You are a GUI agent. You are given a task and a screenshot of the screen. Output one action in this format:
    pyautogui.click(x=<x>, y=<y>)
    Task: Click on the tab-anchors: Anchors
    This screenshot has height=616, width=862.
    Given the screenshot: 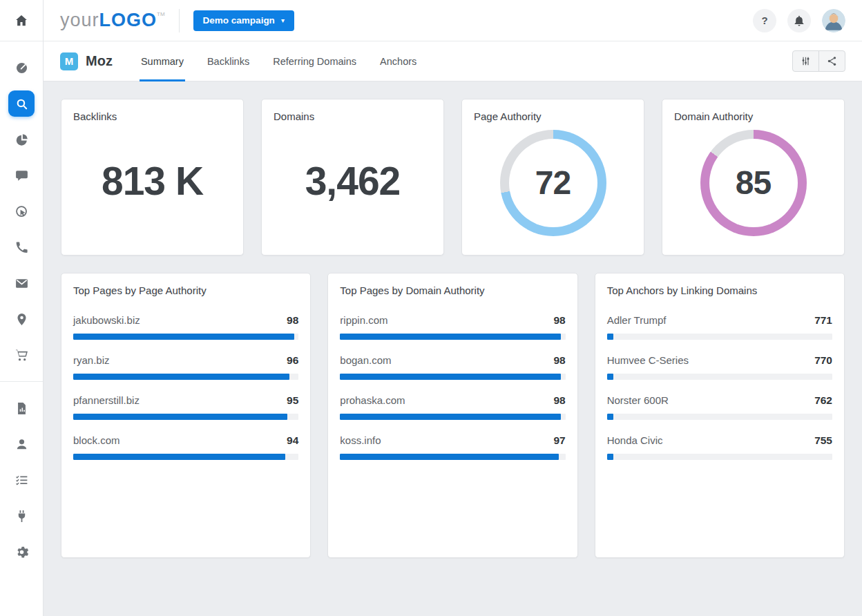 What is the action you would take?
    pyautogui.click(x=398, y=61)
    